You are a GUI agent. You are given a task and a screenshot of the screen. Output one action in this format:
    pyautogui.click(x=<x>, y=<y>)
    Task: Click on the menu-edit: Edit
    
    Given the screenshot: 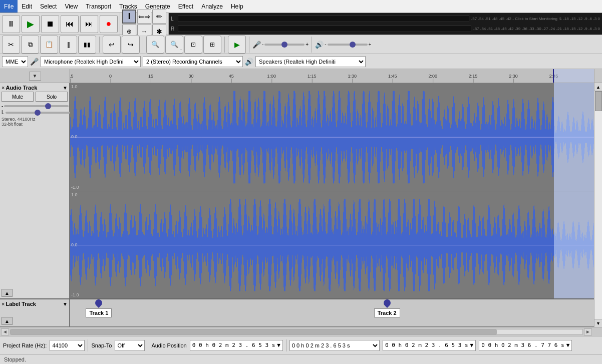 What is the action you would take?
    pyautogui.click(x=27, y=6)
    